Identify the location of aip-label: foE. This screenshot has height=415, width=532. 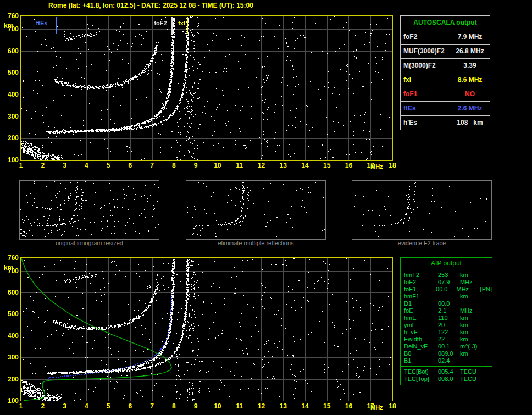
(421, 311).